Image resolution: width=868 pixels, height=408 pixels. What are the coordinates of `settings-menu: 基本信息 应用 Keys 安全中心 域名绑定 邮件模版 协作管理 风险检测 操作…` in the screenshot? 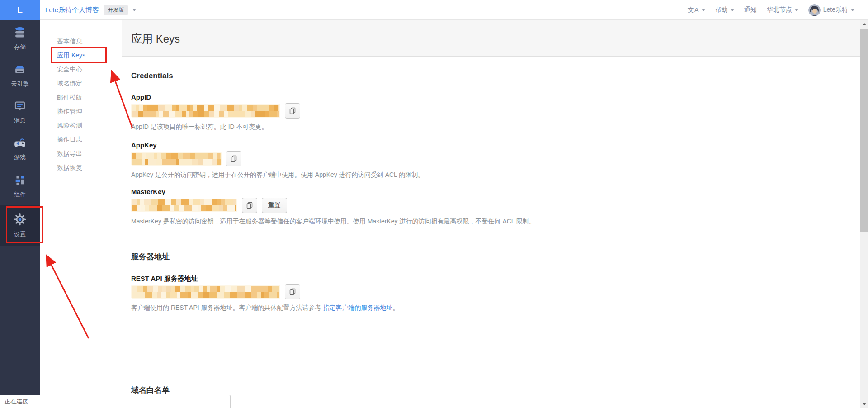 It's located at (81, 214).